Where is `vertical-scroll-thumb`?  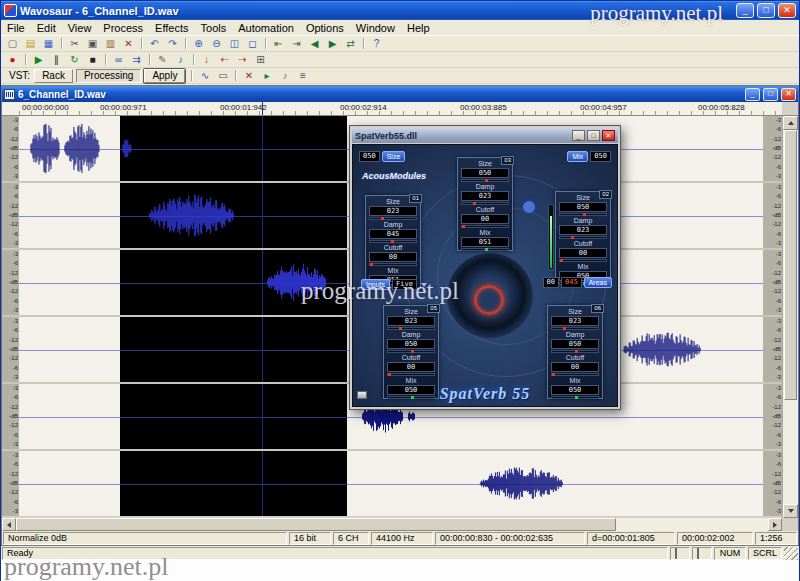
vertical-scroll-thumb is located at coordinates (790, 265).